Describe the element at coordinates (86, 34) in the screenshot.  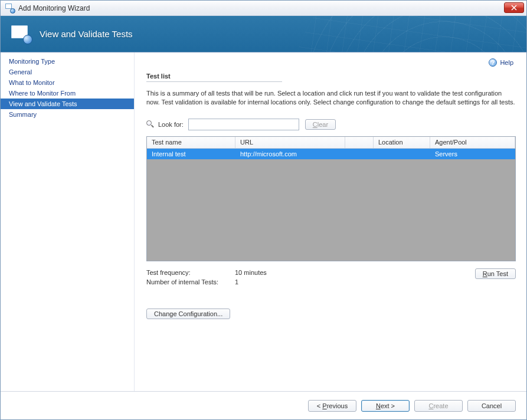
I see `wizard-heading: View and Validate Tests` at that location.